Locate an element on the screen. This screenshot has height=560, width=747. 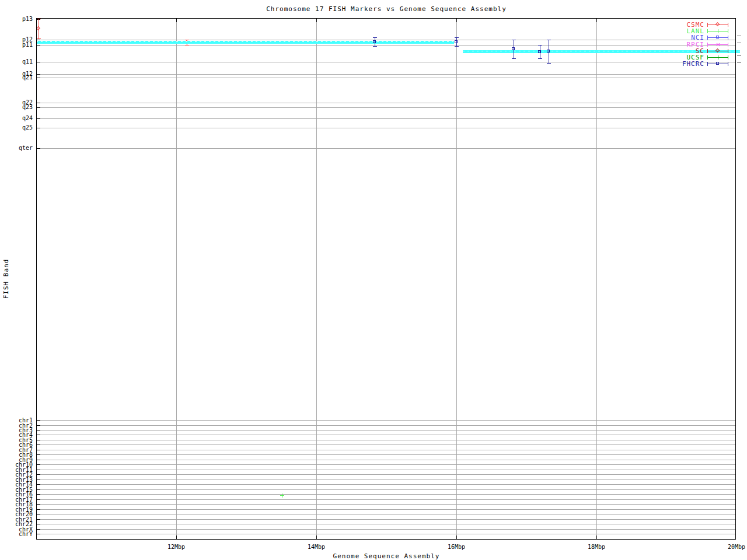
band-label: q23 is located at coordinates (17, 107).